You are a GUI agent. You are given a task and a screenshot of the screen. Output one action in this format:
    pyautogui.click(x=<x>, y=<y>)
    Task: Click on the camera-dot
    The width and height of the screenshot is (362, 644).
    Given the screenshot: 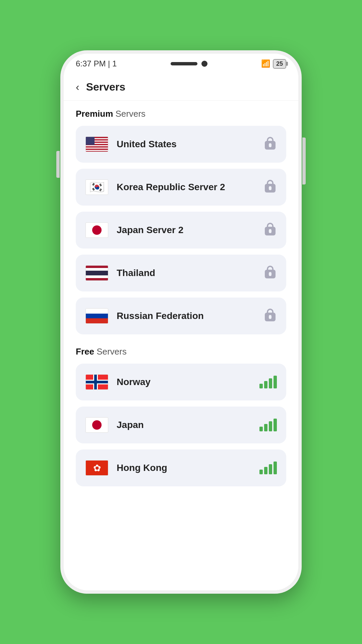 What is the action you would take?
    pyautogui.click(x=204, y=64)
    